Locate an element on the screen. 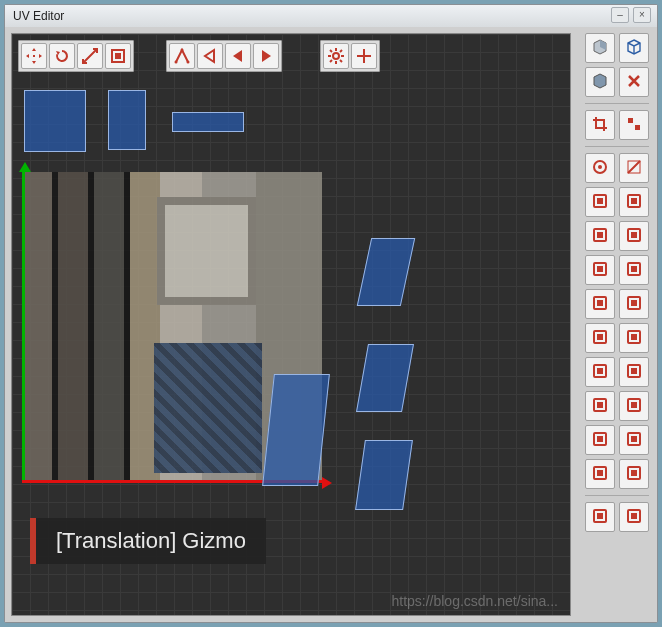 Image resolution: width=662 pixels, height=627 pixels. distribute-h is located at coordinates (600, 304).